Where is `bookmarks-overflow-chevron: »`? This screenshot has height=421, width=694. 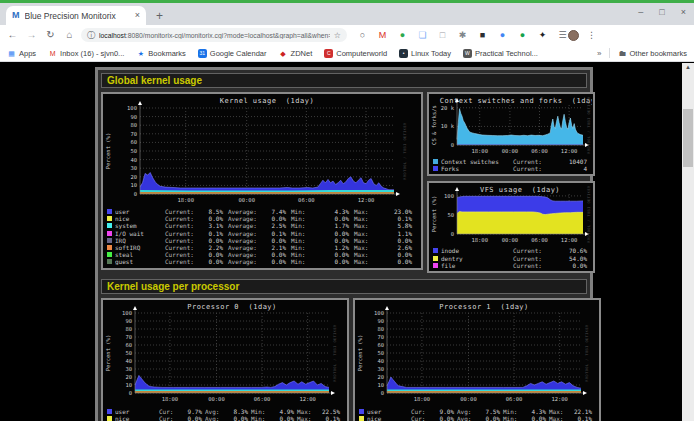
bookmarks-overflow-chevron: » is located at coordinates (599, 54).